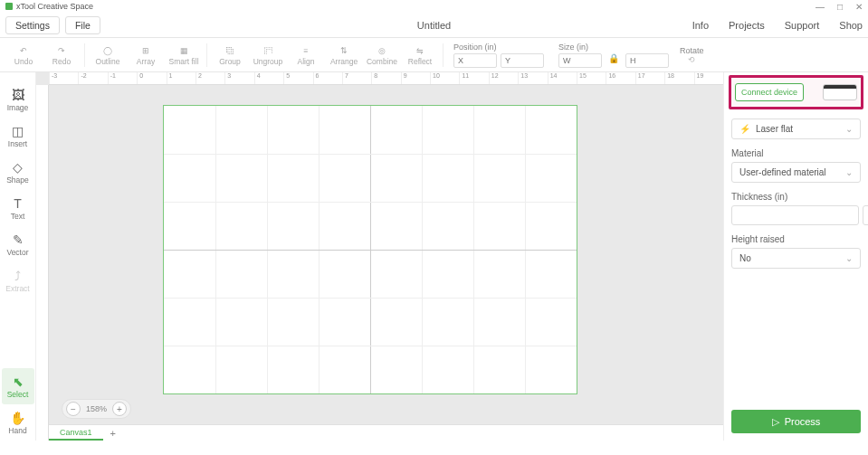 This screenshot has width=868, height=455. I want to click on file-button: File, so click(83, 25).